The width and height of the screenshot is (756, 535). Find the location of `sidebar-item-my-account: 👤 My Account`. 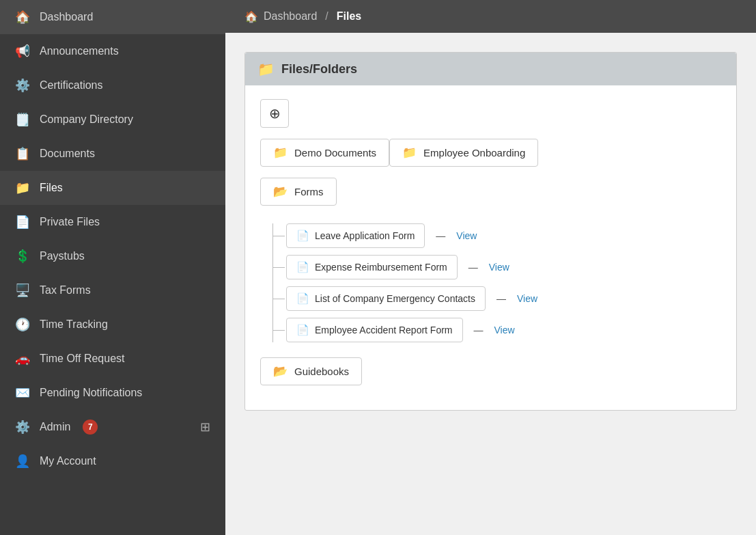

sidebar-item-my-account: 👤 My Account is located at coordinates (113, 461).